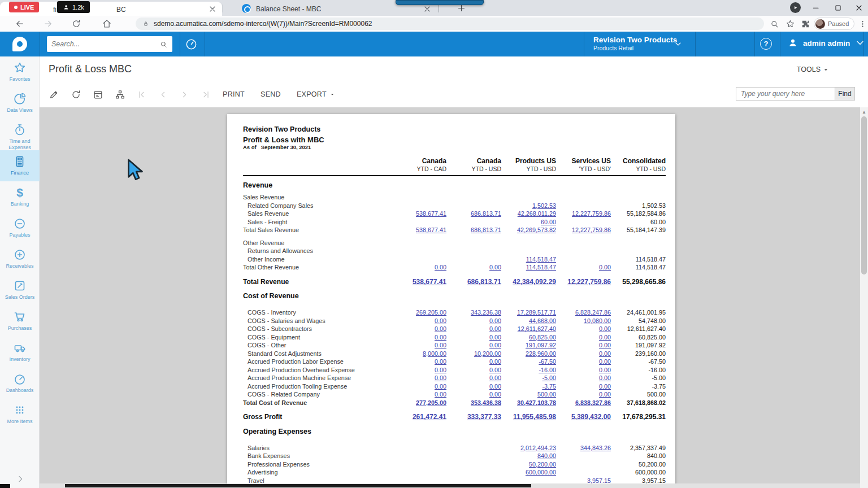 The width and height of the screenshot is (868, 488). Describe the element at coordinates (529, 213) in the screenshot. I see `drilldown-link: 42,268,011.29` at that location.